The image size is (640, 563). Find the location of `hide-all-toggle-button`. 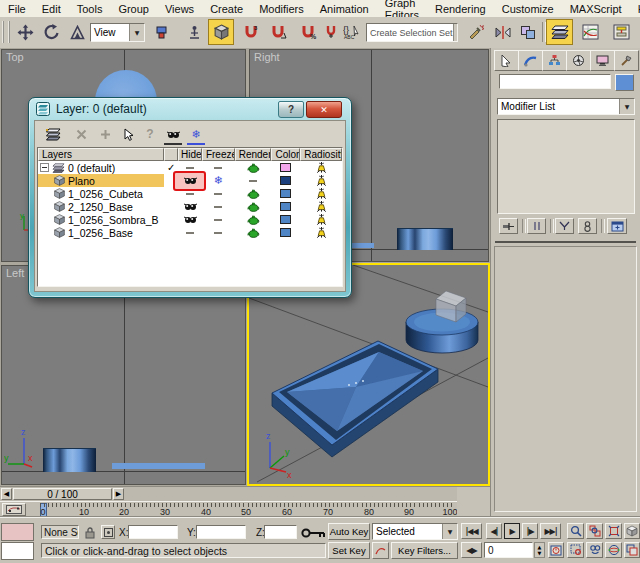

hide-all-toggle-button is located at coordinates (173, 135).